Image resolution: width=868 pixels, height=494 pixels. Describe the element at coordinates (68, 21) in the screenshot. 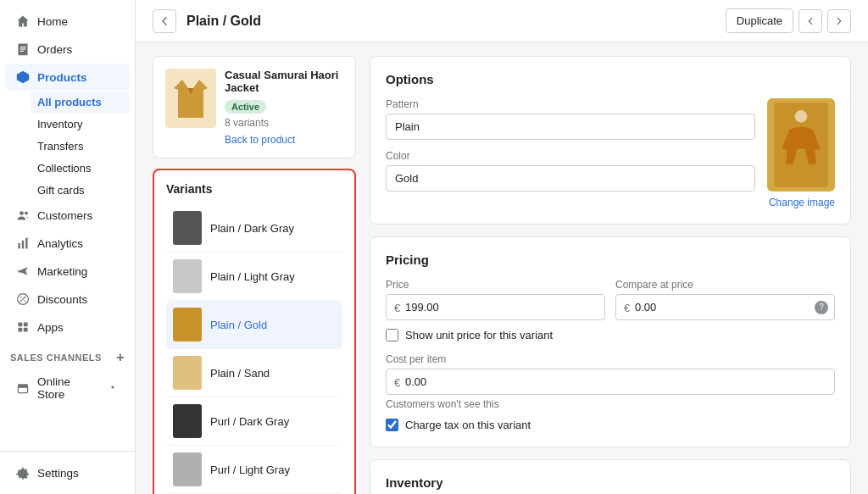

I see `sidebar-item-home: Home` at that location.